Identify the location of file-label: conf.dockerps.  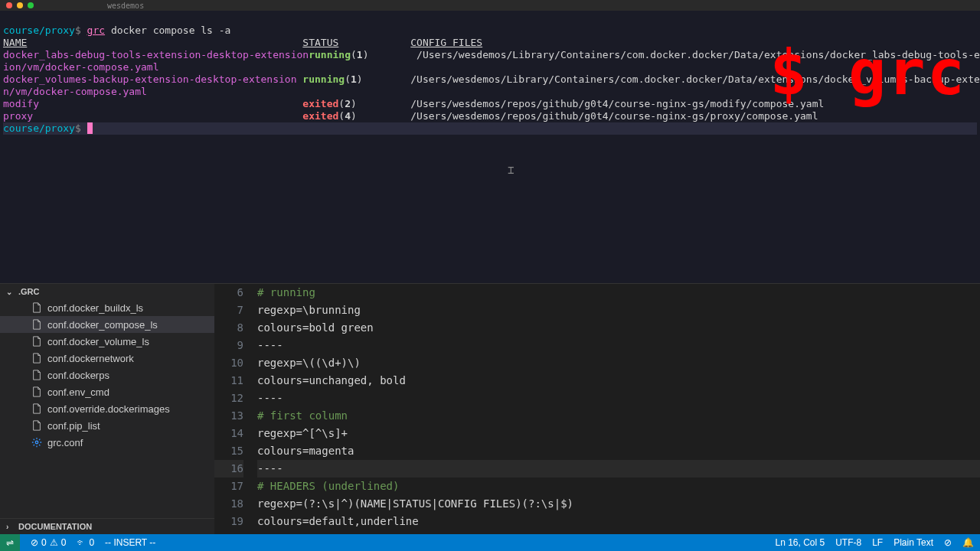
(78, 375).